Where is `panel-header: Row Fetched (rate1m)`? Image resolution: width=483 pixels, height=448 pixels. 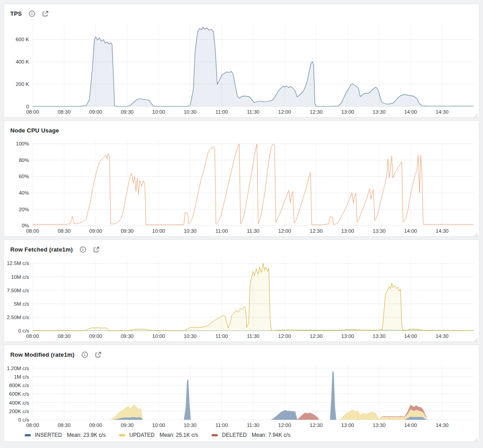
panel-header: Row Fetched (rate1m) is located at coordinates (242, 247).